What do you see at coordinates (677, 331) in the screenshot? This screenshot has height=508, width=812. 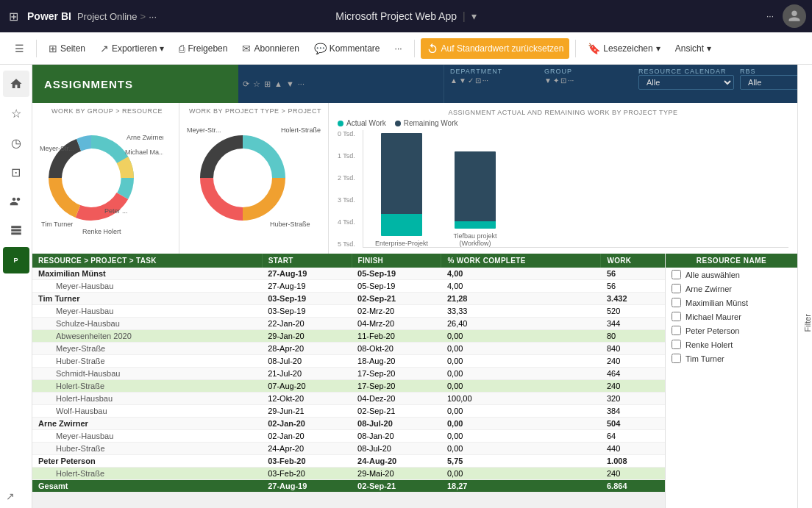 I see `resource-checkbox-peter` at bounding box center [677, 331].